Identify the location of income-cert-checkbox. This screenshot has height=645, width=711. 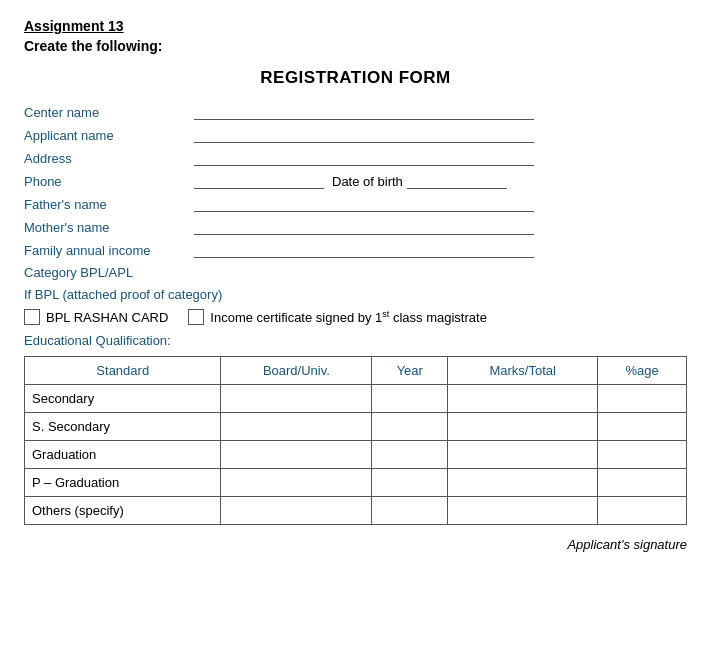
(196, 317).